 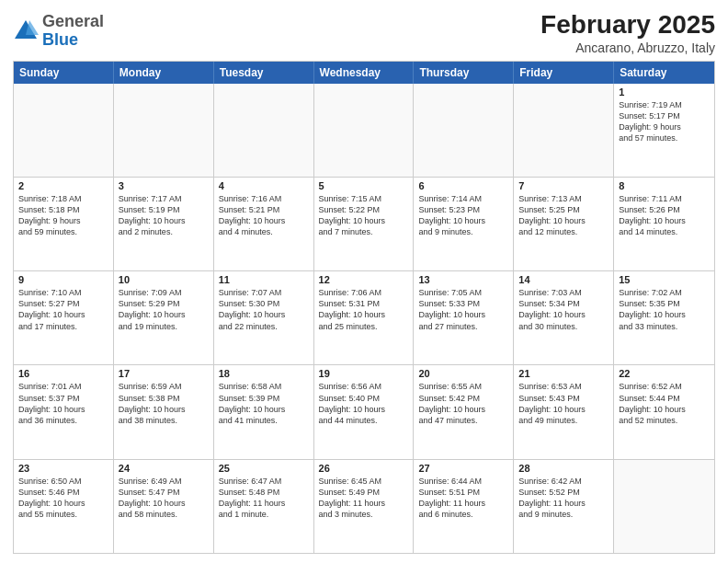 I want to click on day-info: Sunrise: 7:15 AM Sunset: 5:22 PM Dayligh…, so click(x=364, y=215).